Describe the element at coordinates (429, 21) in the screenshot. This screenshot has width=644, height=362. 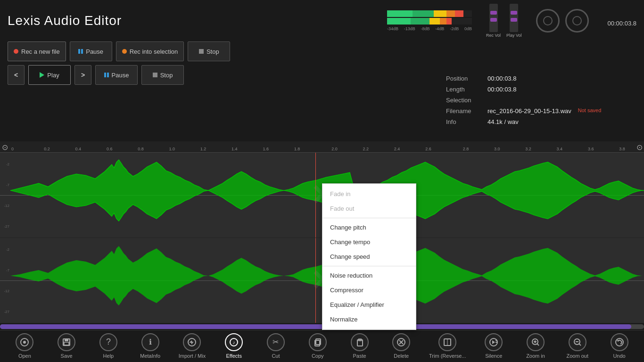
I see `vu-bar-bottom` at that location.